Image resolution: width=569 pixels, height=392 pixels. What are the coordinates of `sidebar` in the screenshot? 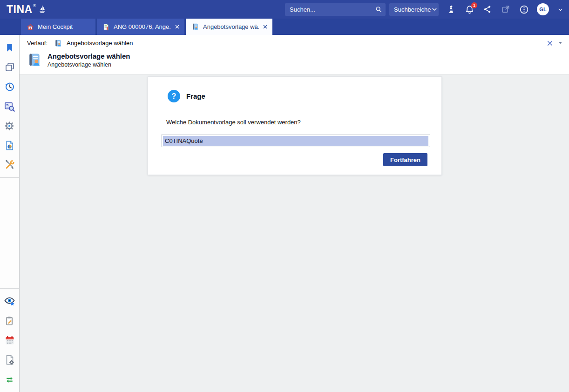 It's located at (10, 213).